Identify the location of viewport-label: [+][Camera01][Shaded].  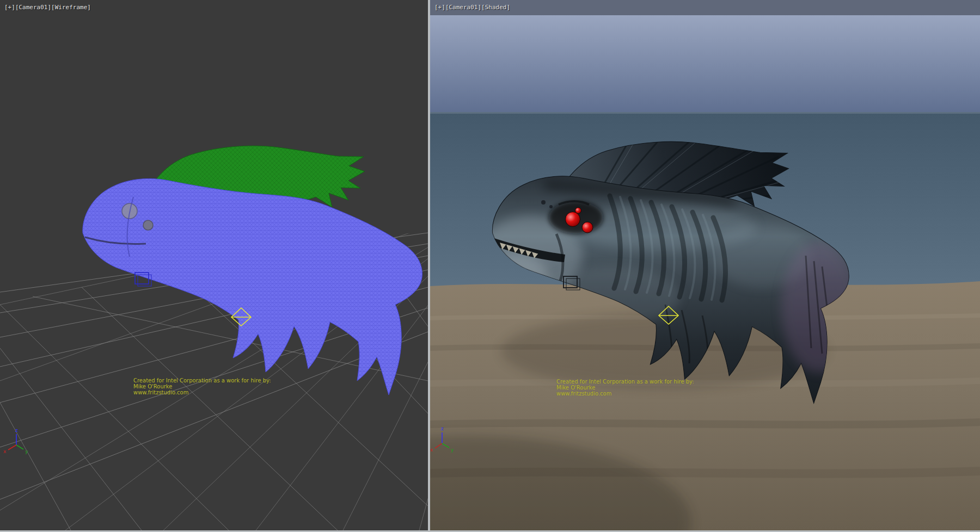
(473, 8).